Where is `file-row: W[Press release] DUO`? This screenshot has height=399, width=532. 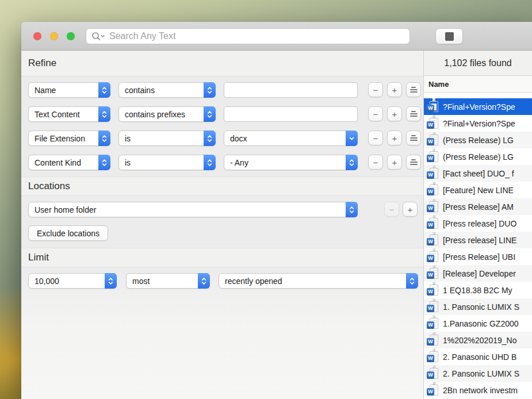
file-row: W[Press release] DUO is located at coordinates (478, 223).